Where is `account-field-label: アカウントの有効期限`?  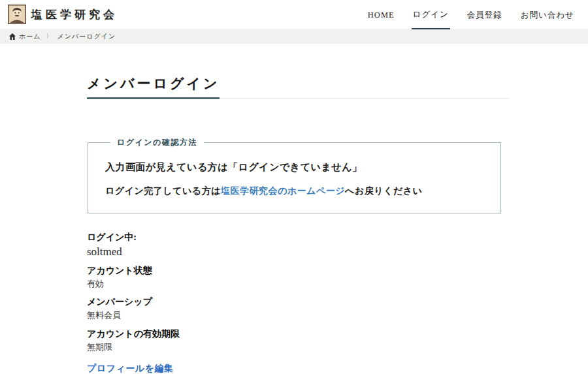 account-field-label: アカウントの有効期限 is located at coordinates (298, 334).